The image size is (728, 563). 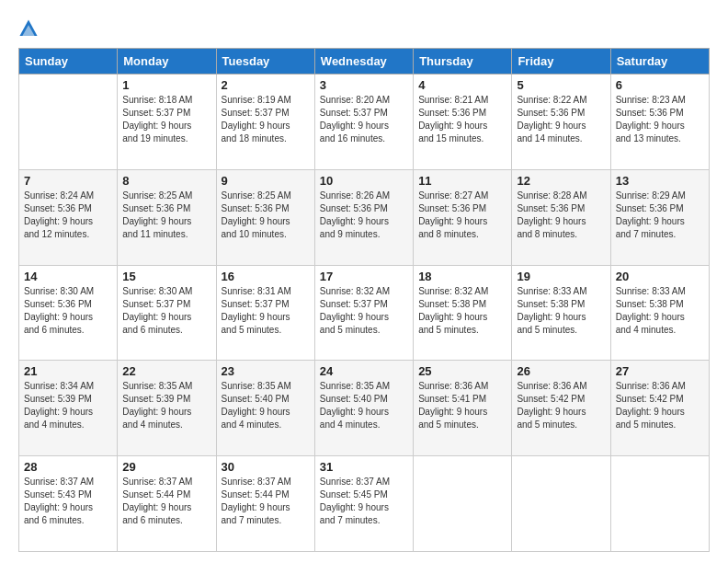 What do you see at coordinates (364, 122) in the screenshot?
I see `calendar-cell: 3Sunrise: 8:20 AMSunset: 5:37 PMDaylight…` at bounding box center [364, 122].